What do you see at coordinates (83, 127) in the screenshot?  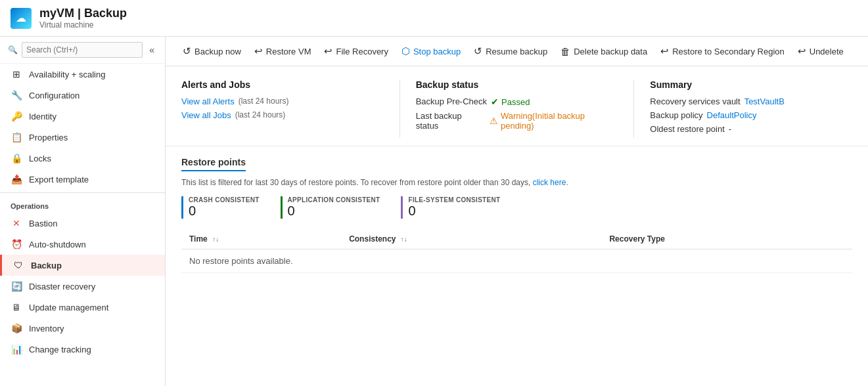 I see `sidebar-settings-group: ⊞ Availability + scaling 🔧 Configuration…` at bounding box center [83, 127].